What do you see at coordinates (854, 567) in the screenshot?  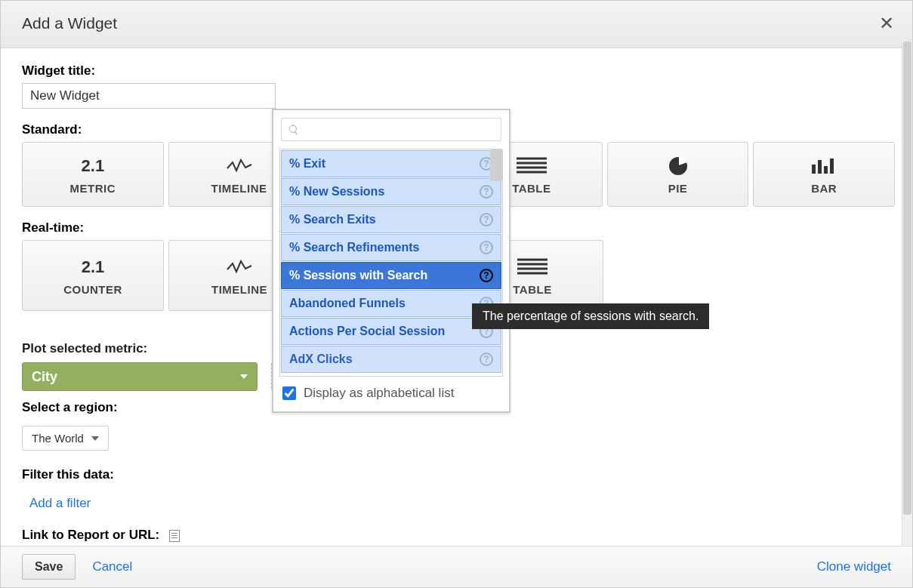 I see `clone-widget-link: Clone widget` at bounding box center [854, 567].